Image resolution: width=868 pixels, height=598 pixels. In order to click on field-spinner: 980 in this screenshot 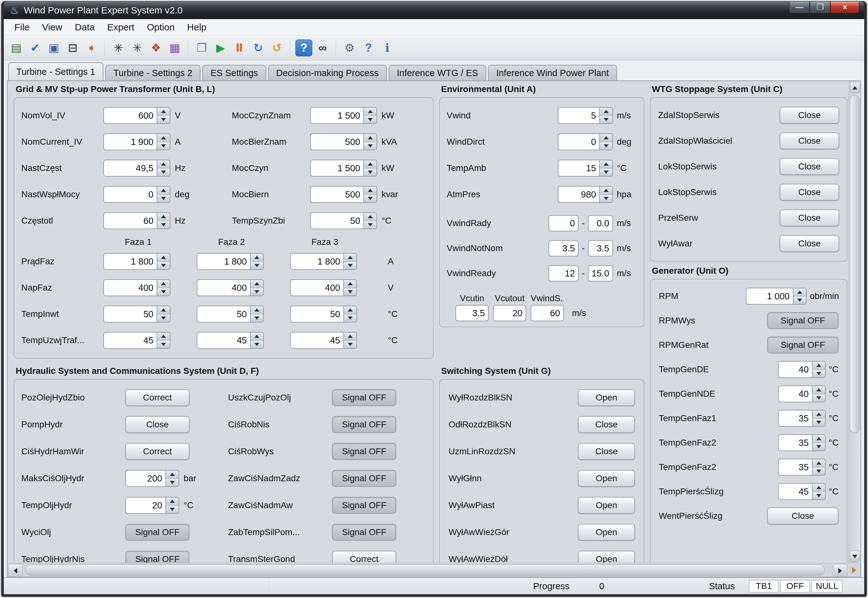, I will do `click(585, 194)`.